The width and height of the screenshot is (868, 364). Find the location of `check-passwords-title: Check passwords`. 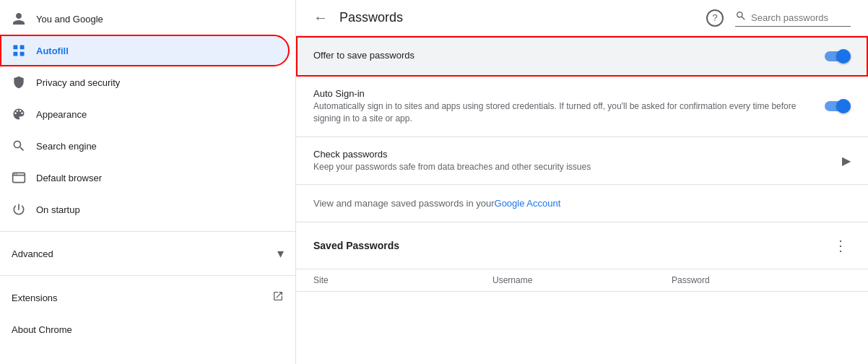

check-passwords-title: Check passwords is located at coordinates (572, 155).